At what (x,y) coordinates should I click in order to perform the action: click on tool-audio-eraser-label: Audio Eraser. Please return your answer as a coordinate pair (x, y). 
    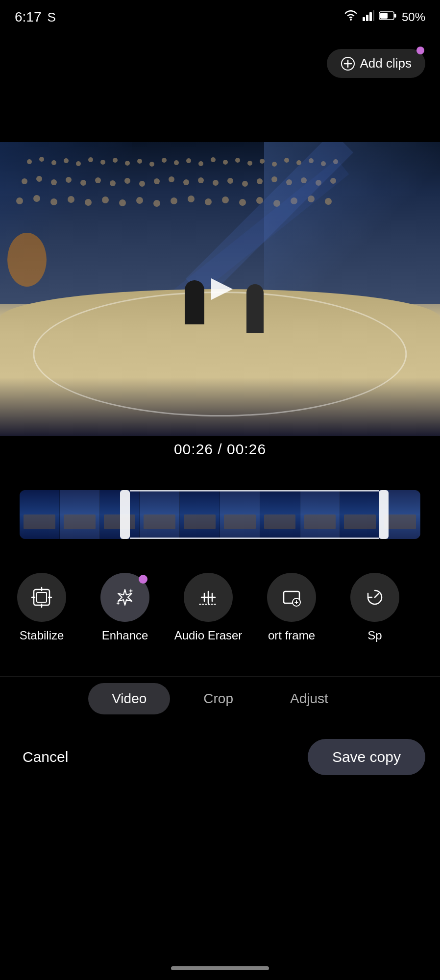
    Looking at the image, I should click on (209, 636).